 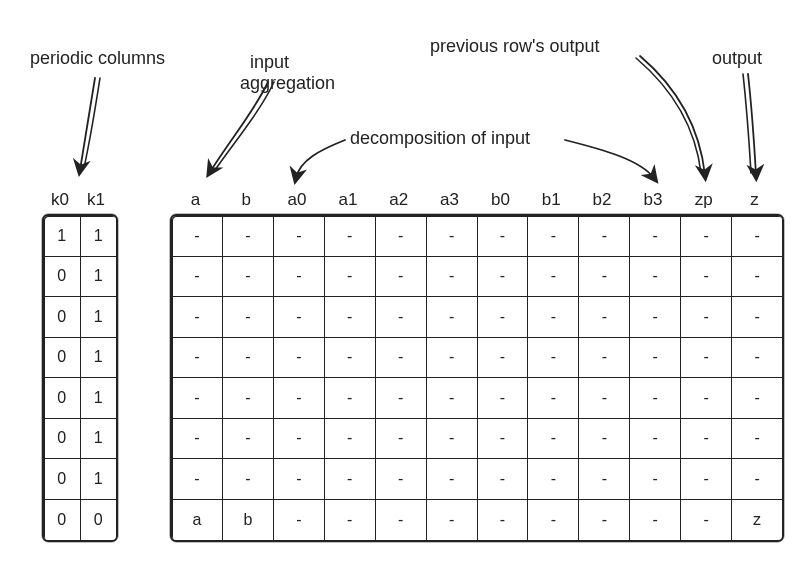 What do you see at coordinates (298, 200) in the screenshot?
I see `column-header: a0` at bounding box center [298, 200].